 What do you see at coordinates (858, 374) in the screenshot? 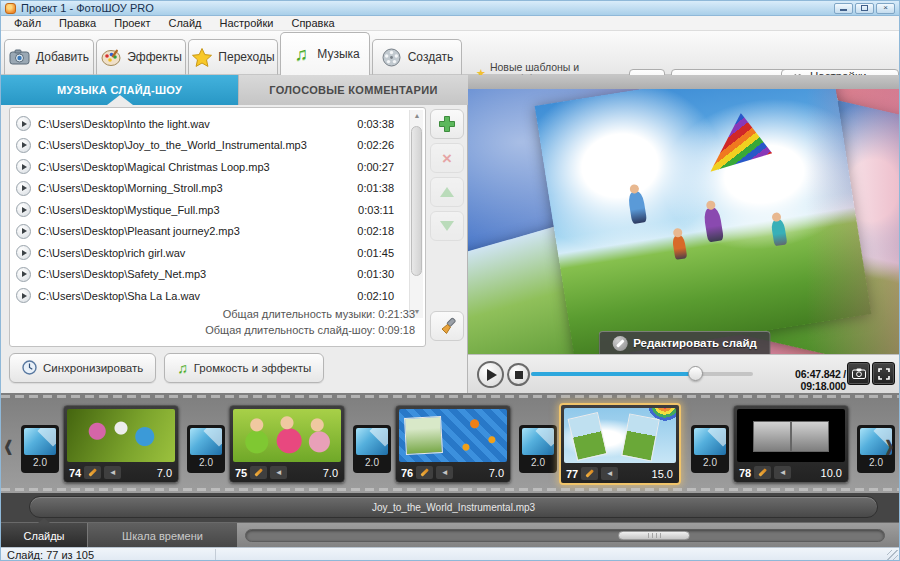
I see `snapshot-button` at bounding box center [858, 374].